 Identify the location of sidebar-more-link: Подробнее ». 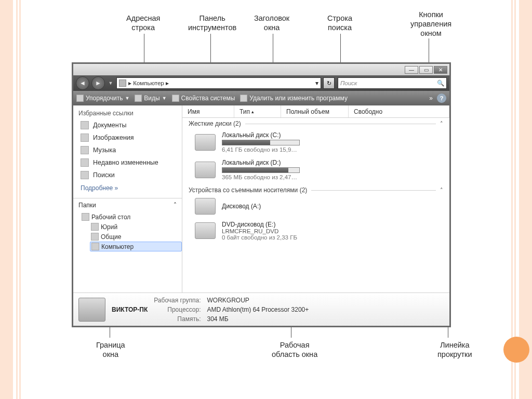
(128, 189).